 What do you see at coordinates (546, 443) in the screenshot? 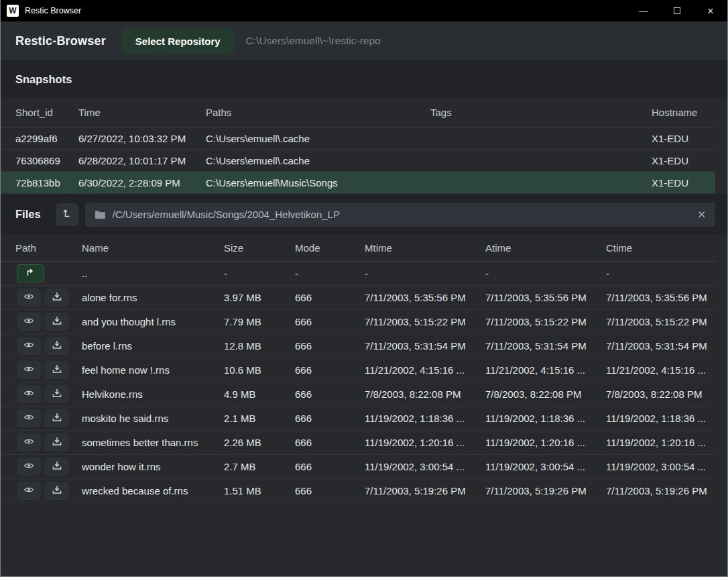
I see `file-atime: 11/19/2002, 1:20:16 ...` at bounding box center [546, 443].